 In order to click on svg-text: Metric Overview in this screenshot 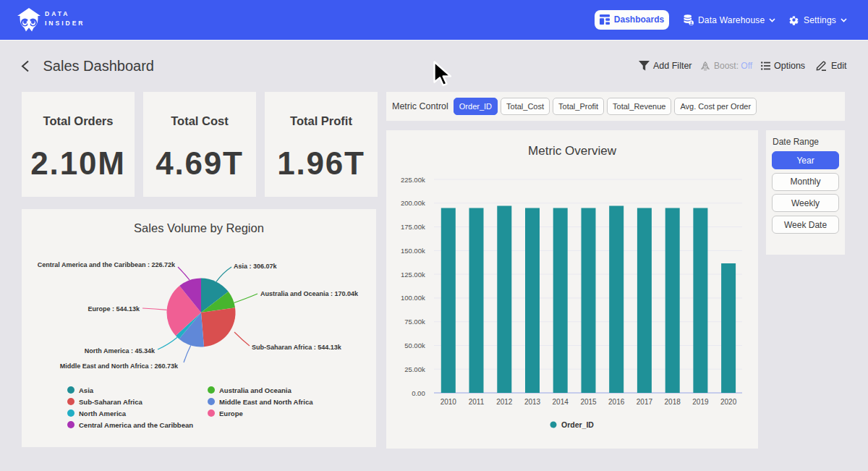, I will do `click(573, 150)`.